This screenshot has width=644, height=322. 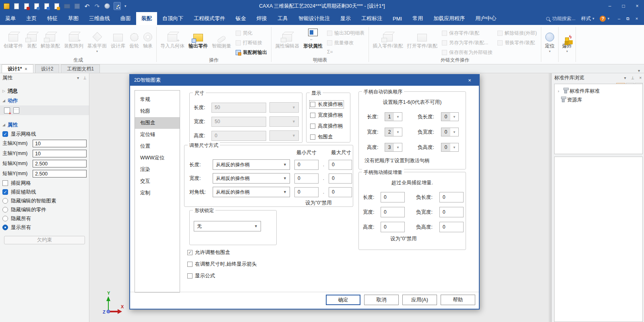 What do you see at coordinates (262, 19) in the screenshot?
I see `tab-welding: 焊接` at bounding box center [262, 19].